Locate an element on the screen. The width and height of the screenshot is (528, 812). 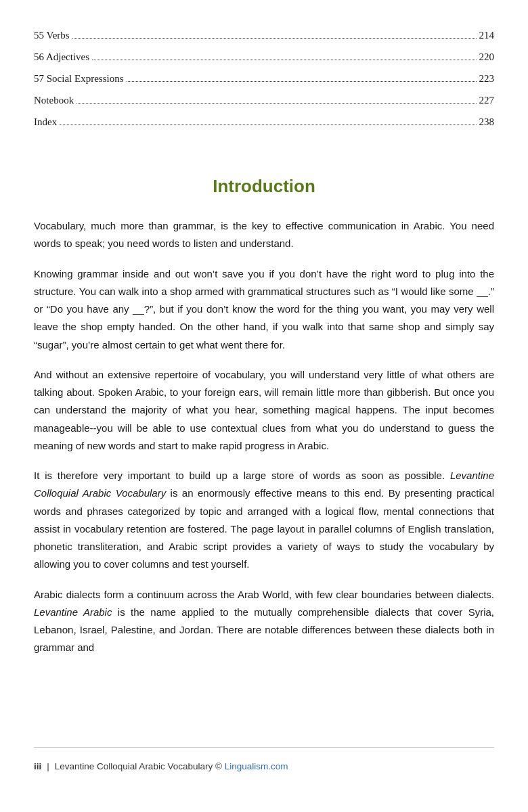
intro-paragraph-5: Arabic dialects form a continuum across … is located at coordinates (264, 621).